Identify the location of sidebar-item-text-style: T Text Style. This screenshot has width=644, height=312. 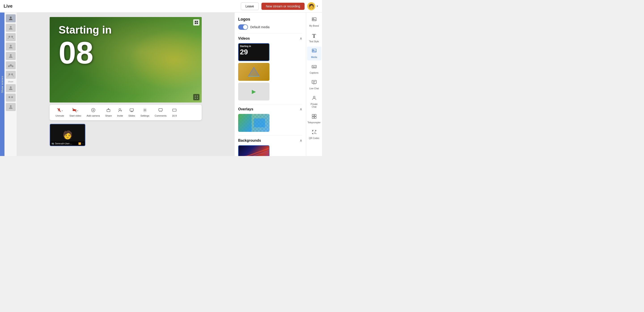
(314, 38).